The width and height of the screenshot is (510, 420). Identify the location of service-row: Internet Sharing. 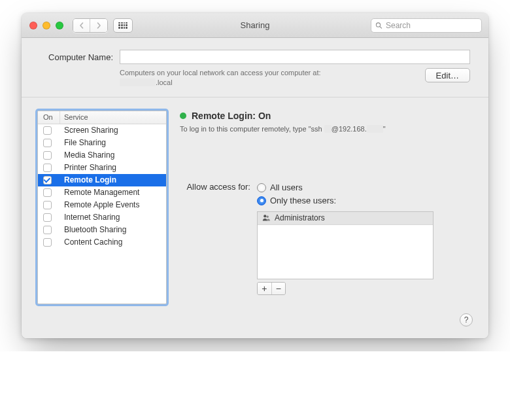
(102, 217).